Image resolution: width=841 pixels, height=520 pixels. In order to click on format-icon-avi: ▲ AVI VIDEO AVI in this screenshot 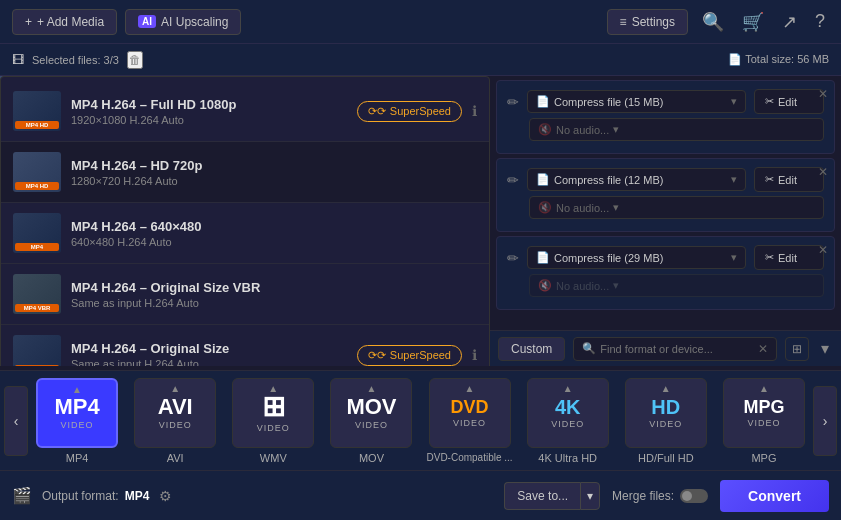, I will do `click(175, 421)`.